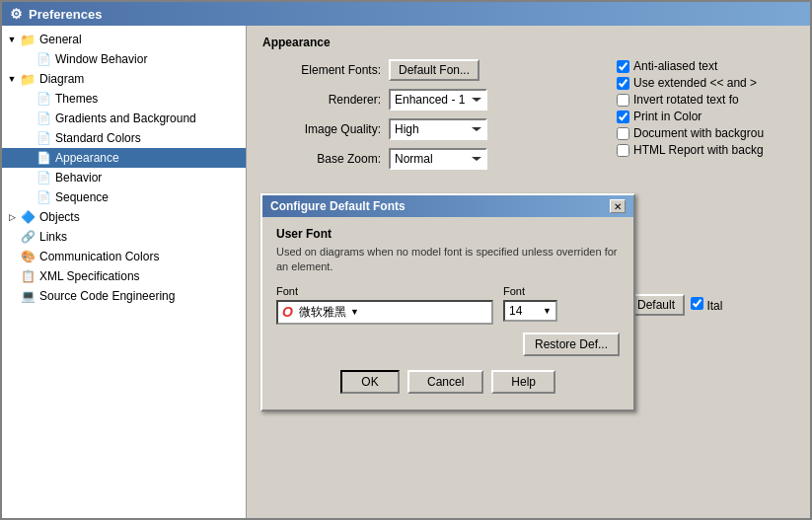  Describe the element at coordinates (705, 83) in the screenshot. I see `checkbox-use-extended: Use extended << and >` at that location.